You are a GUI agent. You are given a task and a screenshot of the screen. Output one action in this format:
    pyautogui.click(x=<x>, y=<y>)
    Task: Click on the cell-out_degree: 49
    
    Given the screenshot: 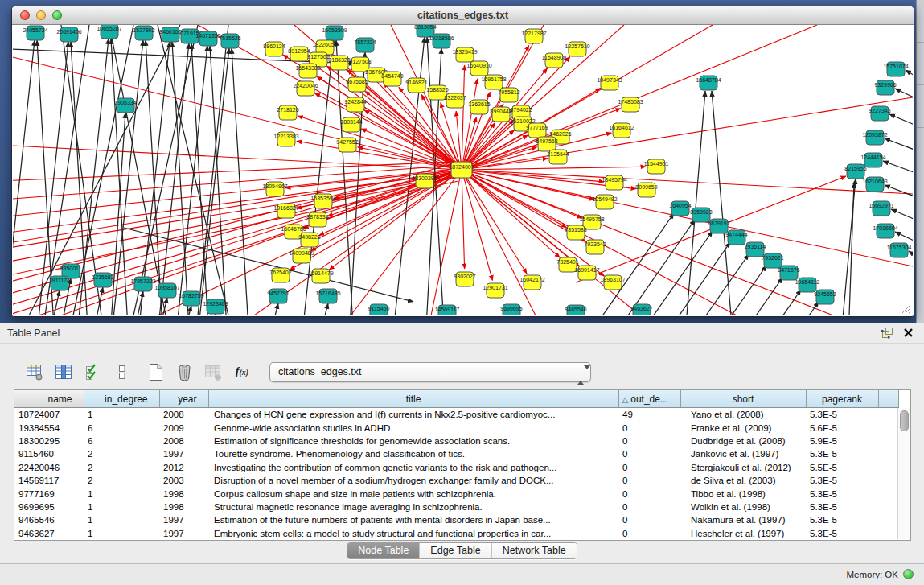 What is the action you would take?
    pyautogui.click(x=650, y=415)
    